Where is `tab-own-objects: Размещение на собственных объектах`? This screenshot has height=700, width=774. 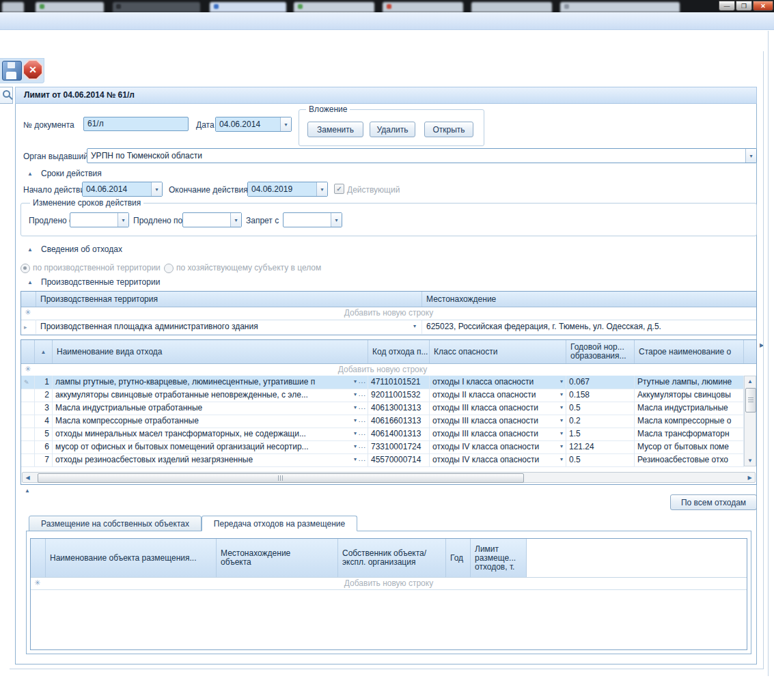
tab-own-objects: Размещение на собственных объектах is located at coordinates (115, 523).